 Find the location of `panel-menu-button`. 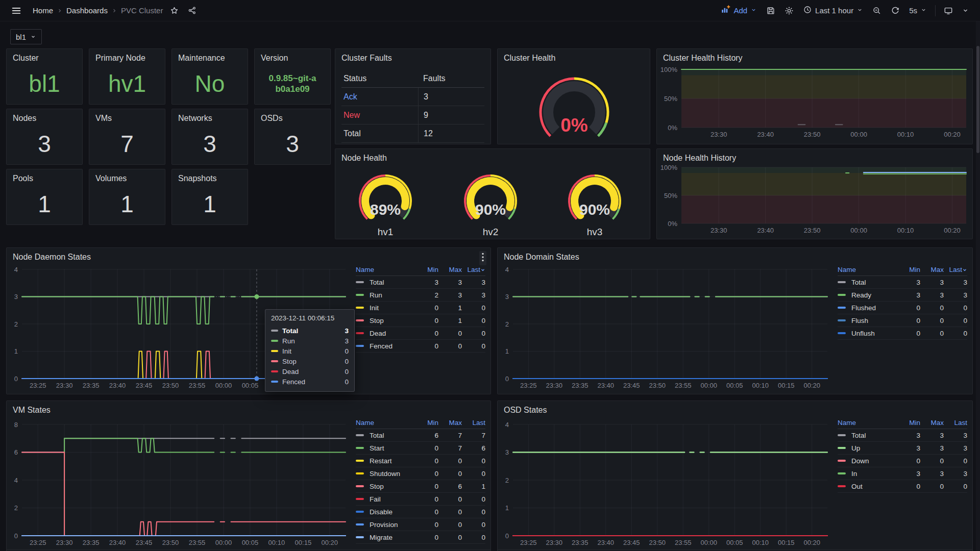

panel-menu-button is located at coordinates (483, 258).